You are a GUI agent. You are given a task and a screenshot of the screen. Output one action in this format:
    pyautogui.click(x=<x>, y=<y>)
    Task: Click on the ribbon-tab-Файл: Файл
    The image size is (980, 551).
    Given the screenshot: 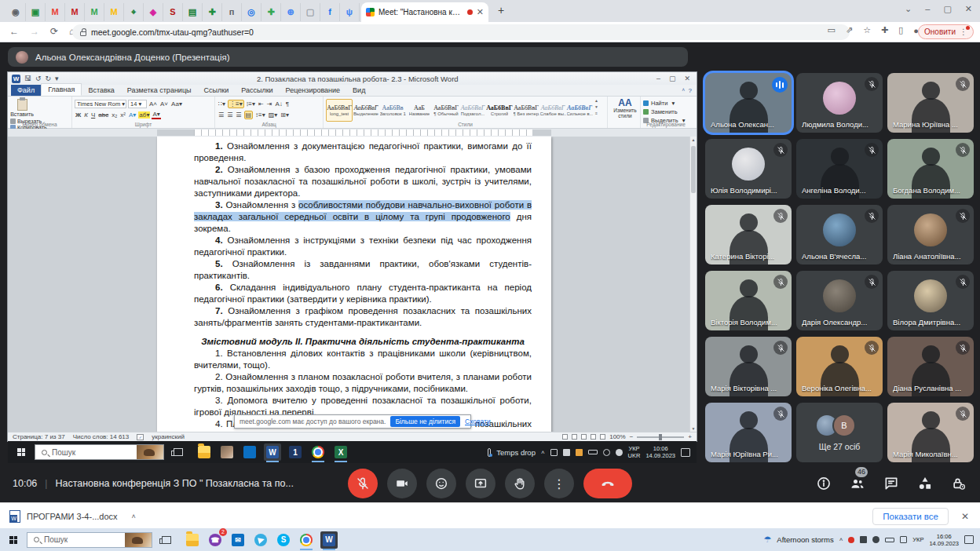 What is the action you would take?
    pyautogui.click(x=26, y=90)
    